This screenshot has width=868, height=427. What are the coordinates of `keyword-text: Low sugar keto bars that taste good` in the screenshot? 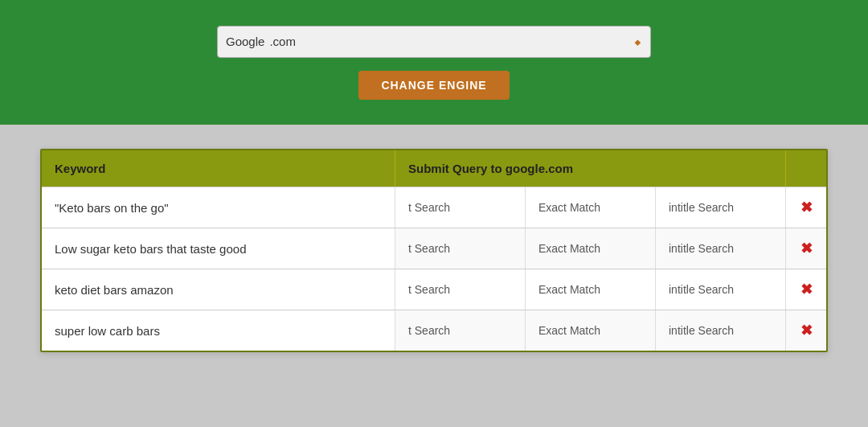 It's located at (150, 249).